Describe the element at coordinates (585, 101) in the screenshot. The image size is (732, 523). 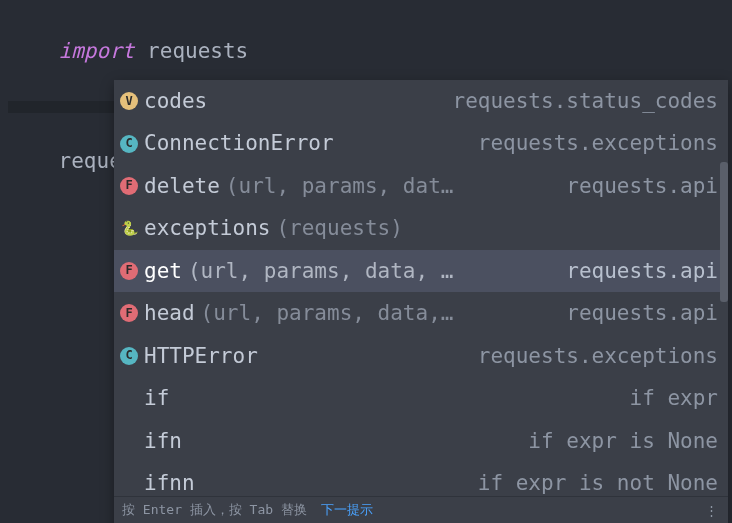
I see `completion-detail: requests.status_codes` at that location.